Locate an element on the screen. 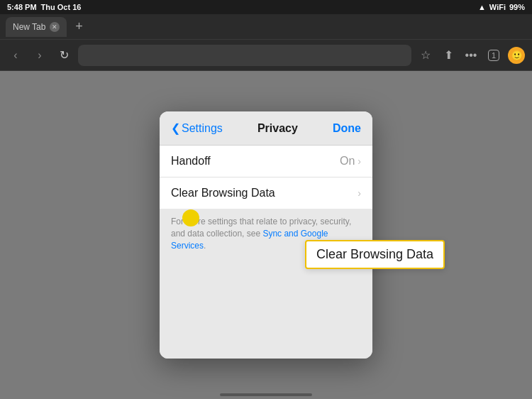 Image resolution: width=532 pixels, height=399 pixels. handoff-chevron-icon: › is located at coordinates (359, 161).